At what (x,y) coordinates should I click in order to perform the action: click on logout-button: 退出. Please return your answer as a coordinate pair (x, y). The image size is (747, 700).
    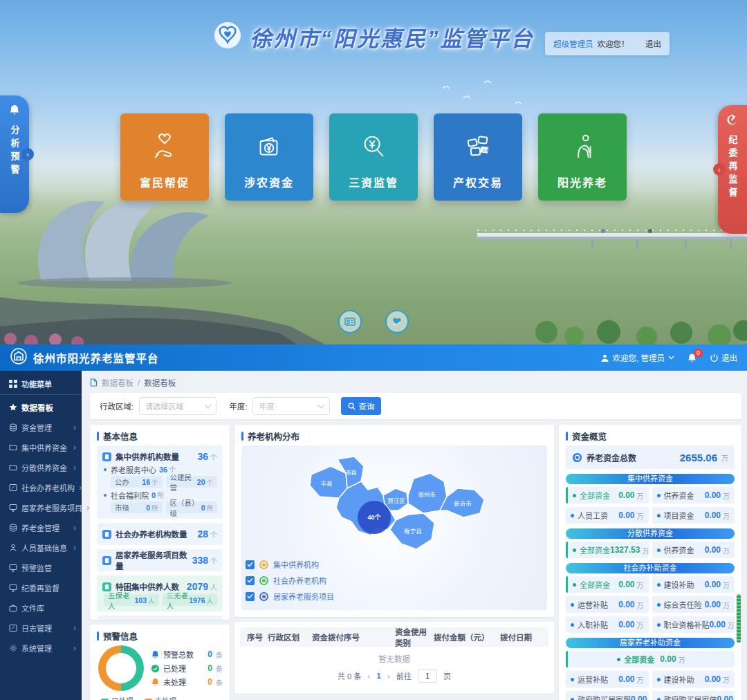
    Looking at the image, I should click on (723, 358).